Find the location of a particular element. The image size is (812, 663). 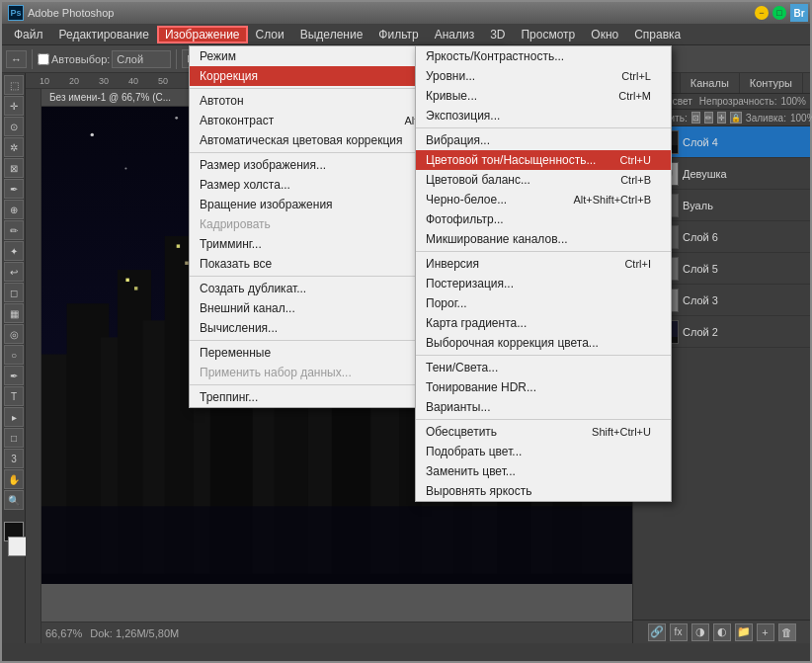

path-selection-tool: ▸ is located at coordinates (14, 417).